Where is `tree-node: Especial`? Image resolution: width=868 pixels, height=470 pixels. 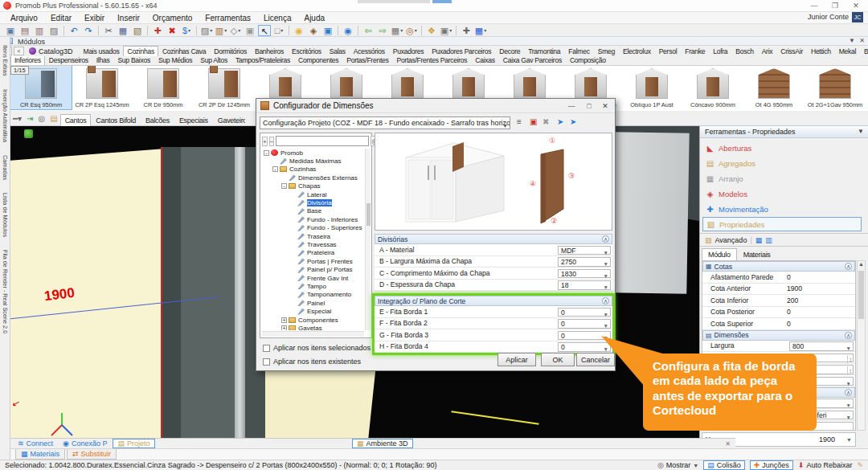 tree-node: Especial is located at coordinates (313, 311).